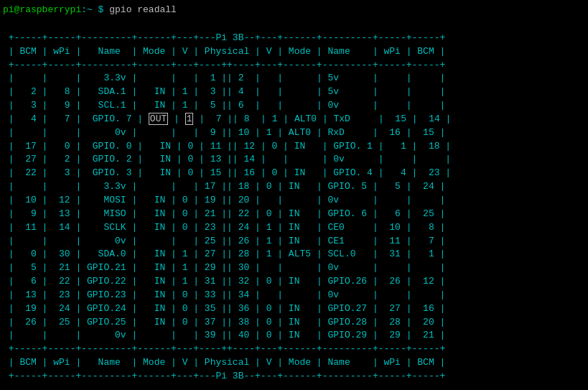 Image resolution: width=588 pixels, height=390 pixels. What do you see at coordinates (143, 10) in the screenshot?
I see `command-text: gpio readall` at bounding box center [143, 10].